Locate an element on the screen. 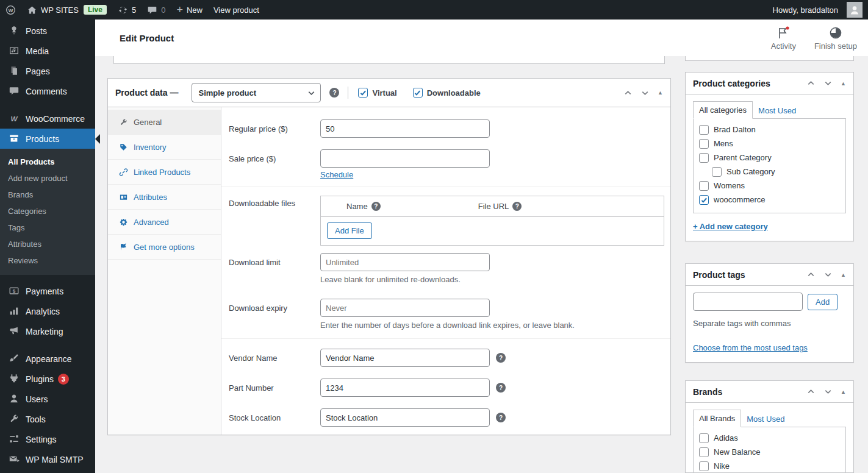 Image resolution: width=868 pixels, height=473 pixels. account-menu: Howdy, braddalton is located at coordinates (817, 10).